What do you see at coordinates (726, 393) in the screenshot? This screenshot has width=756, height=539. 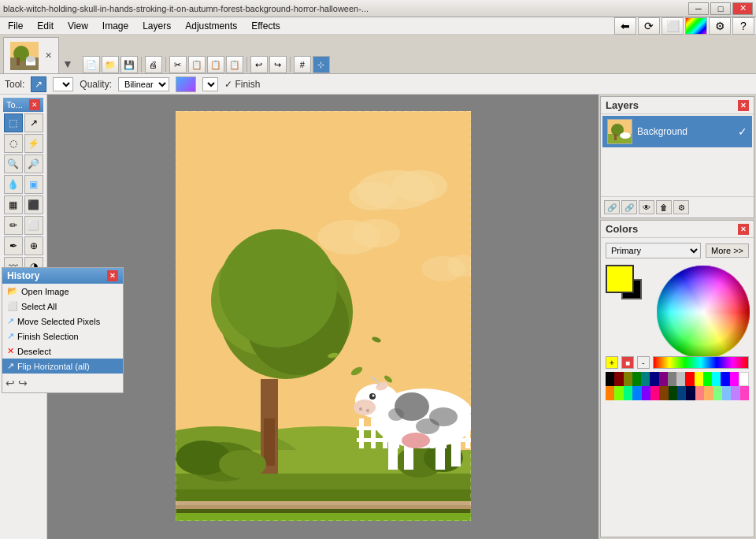 I see `palette-lightblue` at bounding box center [726, 393].